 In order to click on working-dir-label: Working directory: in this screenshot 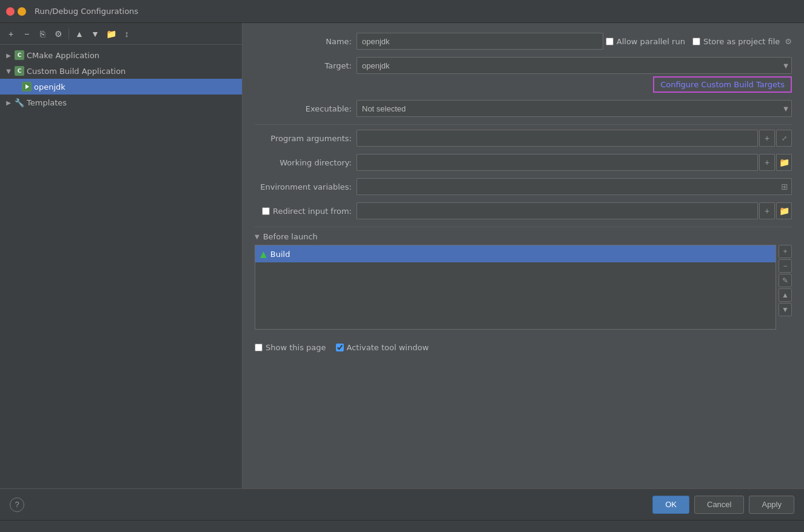, I will do `click(303, 162)`.